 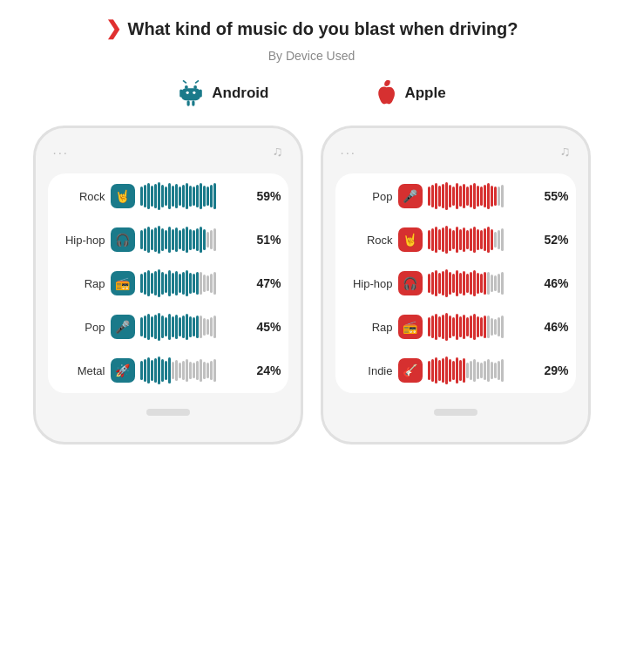 I want to click on list-item: Rock🤘52%, so click(x=456, y=240).